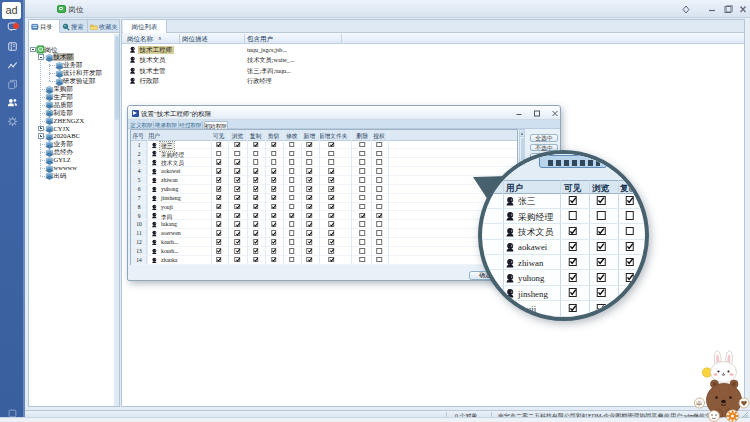  Describe the element at coordinates (41, 136) in the screenshot. I see `expand-icon` at that location.